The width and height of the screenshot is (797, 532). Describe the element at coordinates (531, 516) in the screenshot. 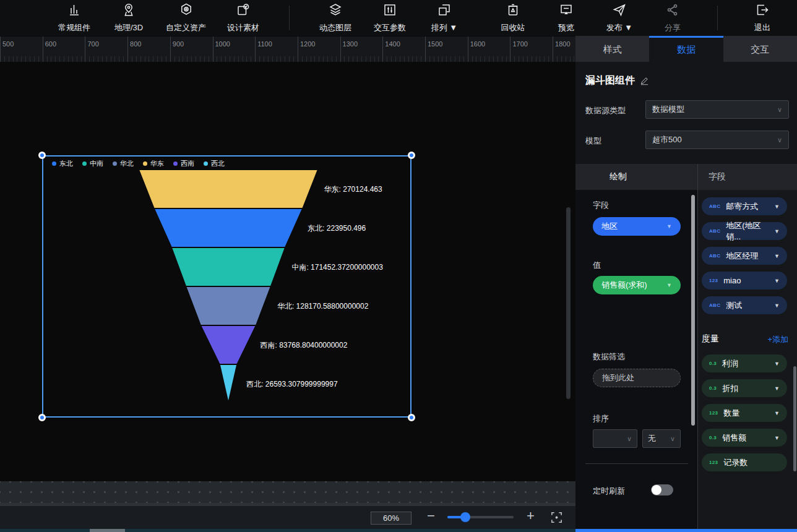

I see `zoom-in-button: +` at that location.